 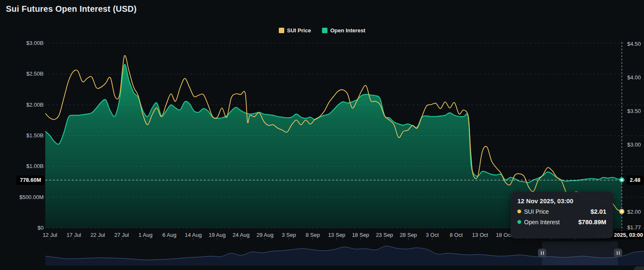 What do you see at coordinates (519, 222) in the screenshot?
I see `open-interest-dot-icon` at bounding box center [519, 222].